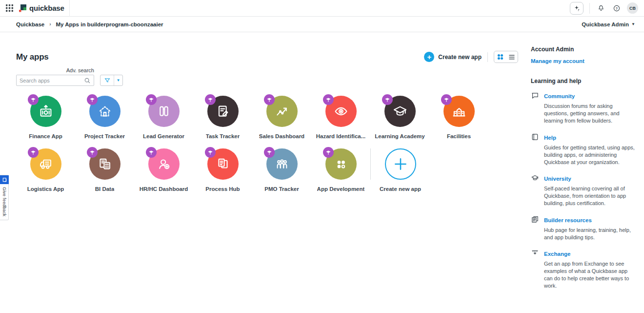 The width and height of the screenshot is (644, 313). Describe the element at coordinates (568, 220) in the screenshot. I see `sidebar-link: Builder resources` at that location.